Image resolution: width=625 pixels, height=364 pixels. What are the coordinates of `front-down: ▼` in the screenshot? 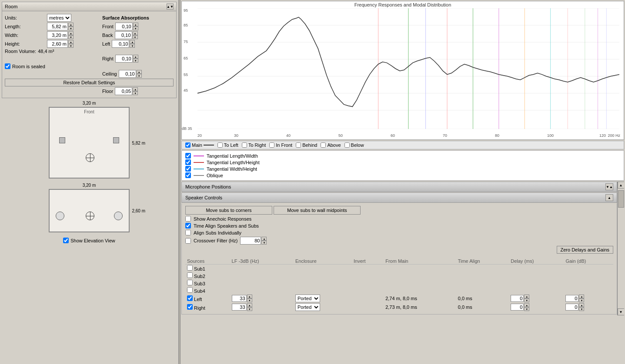 It's located at (136, 29).